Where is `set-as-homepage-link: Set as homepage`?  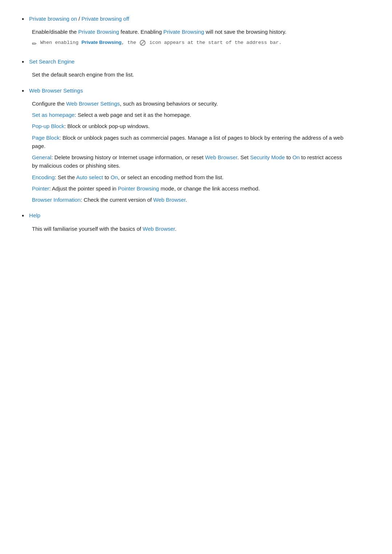
set-as-homepage-link: Set as homepage is located at coordinates (53, 115).